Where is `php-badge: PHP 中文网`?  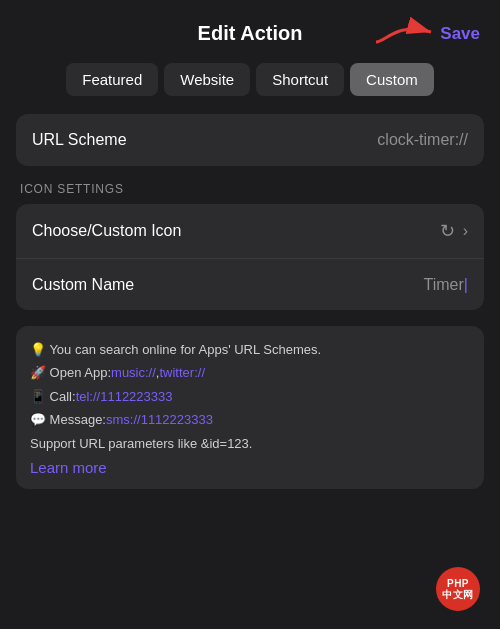 php-badge: PHP 中文网 is located at coordinates (458, 589).